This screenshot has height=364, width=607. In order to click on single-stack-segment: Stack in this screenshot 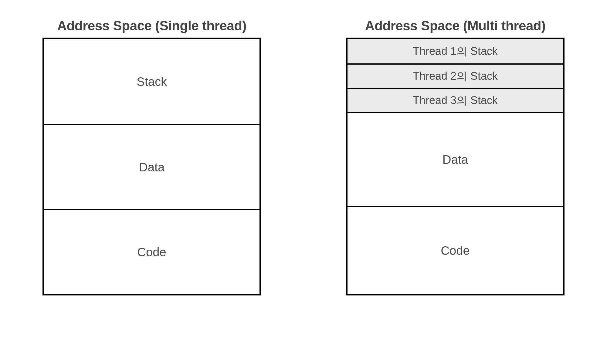, I will do `click(152, 82)`.